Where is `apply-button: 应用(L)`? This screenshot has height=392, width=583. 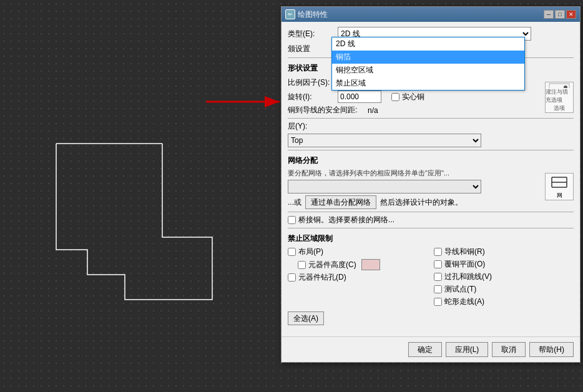
apply-button: 应用(L) is located at coordinates (467, 350).